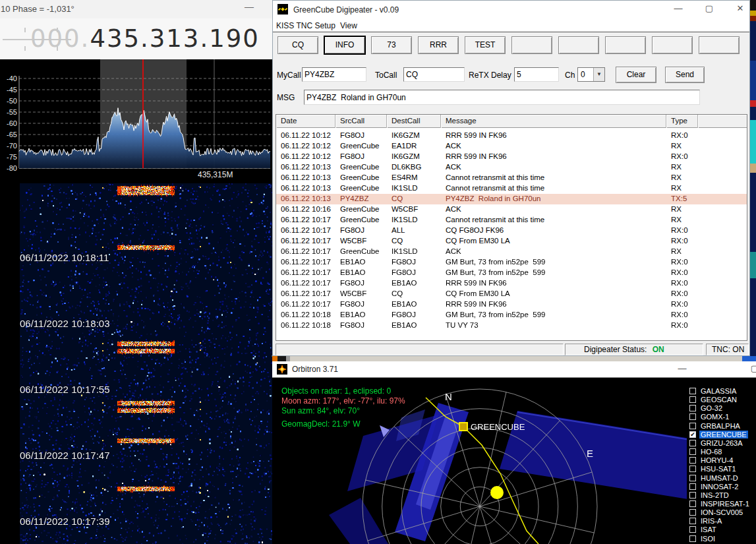 Image resolution: width=756 pixels, height=544 pixels. Describe the element at coordinates (722, 452) in the screenshot. I see `satellite-list-item: HO-68` at that location.